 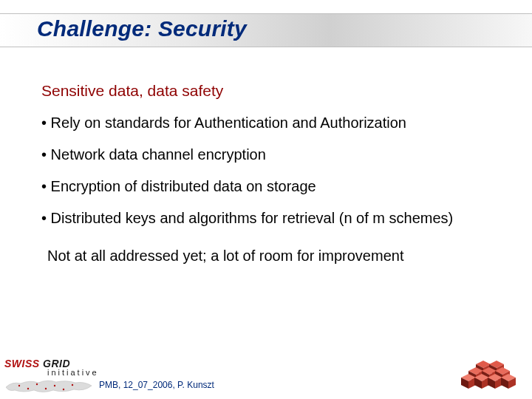 I want to click on bullet-text: Distributed keys and algorithms for retr…, so click(x=253, y=218).